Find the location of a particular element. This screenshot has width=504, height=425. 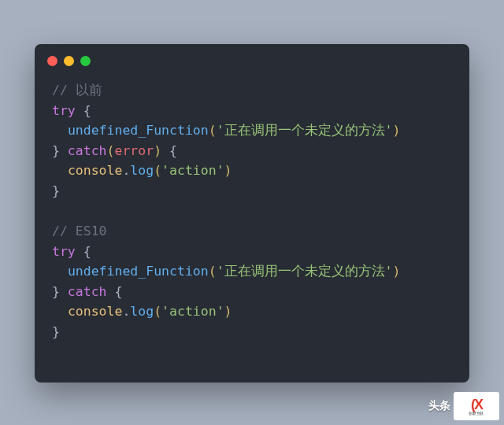

watermark-logo-icon: (X 创新互联 is located at coordinates (476, 406).